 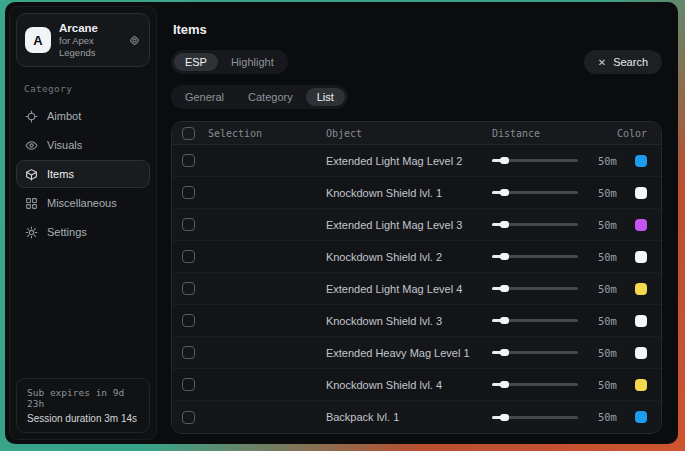 I want to click on object-name: Extended Light Mag Level 2, so click(x=409, y=161).